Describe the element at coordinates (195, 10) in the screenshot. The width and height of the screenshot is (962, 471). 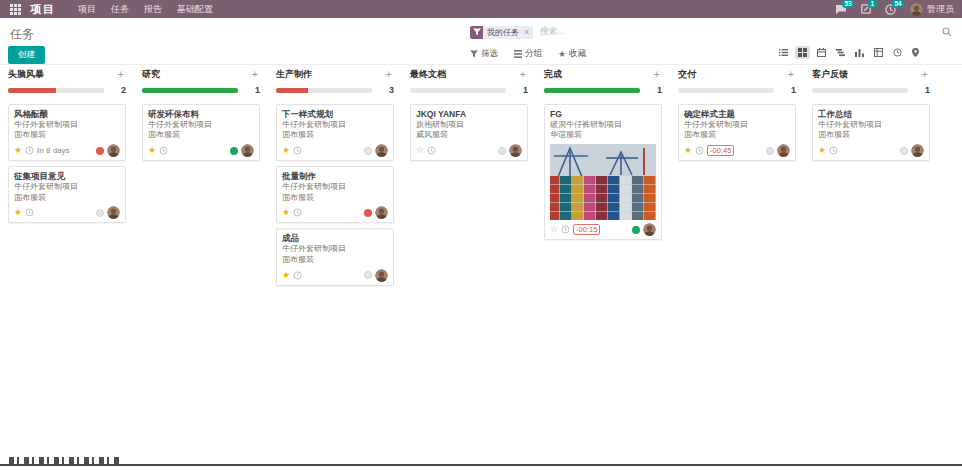
I see `menu-configuration: 基础配置` at that location.